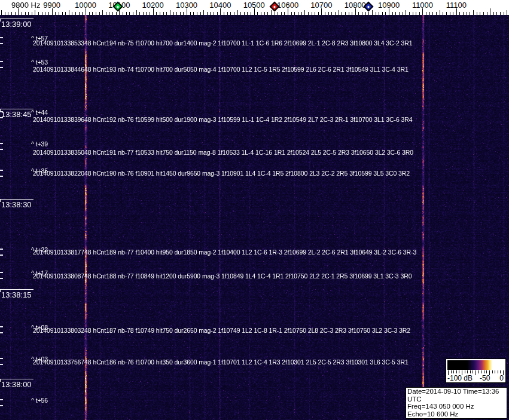 The height and width of the screenshot is (420, 509). I want to click on info-echo-frequency: Echo=10 600 Hz, so click(457, 415).